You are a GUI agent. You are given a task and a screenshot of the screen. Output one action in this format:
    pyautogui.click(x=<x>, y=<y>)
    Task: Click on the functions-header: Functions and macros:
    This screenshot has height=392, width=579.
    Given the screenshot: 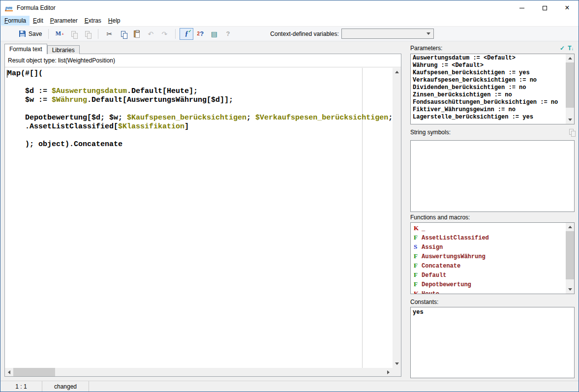 What is the action you would take?
    pyautogui.click(x=492, y=217)
    